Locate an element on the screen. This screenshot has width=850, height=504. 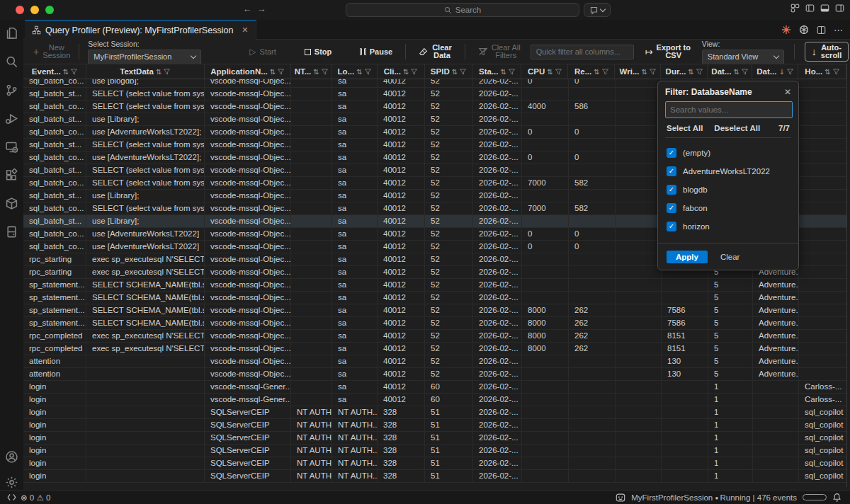
pause-button: Pause is located at coordinates (376, 52).